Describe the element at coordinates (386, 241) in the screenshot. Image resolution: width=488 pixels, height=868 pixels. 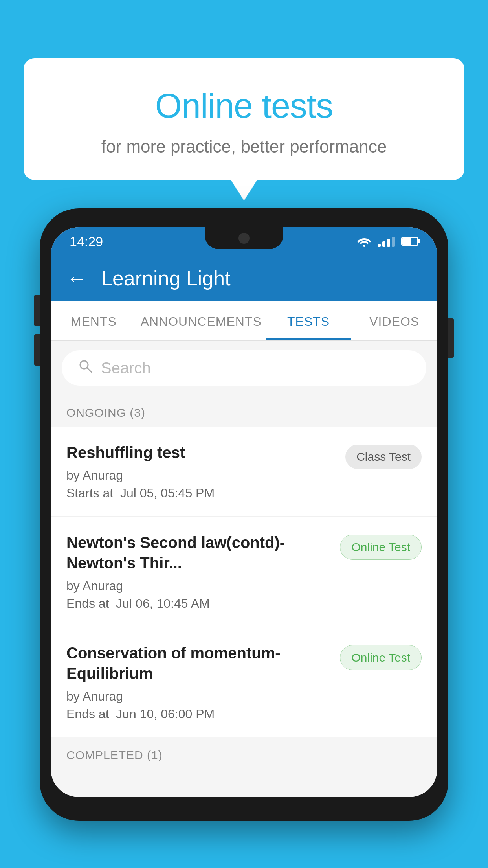
I see `signal-icon` at that location.